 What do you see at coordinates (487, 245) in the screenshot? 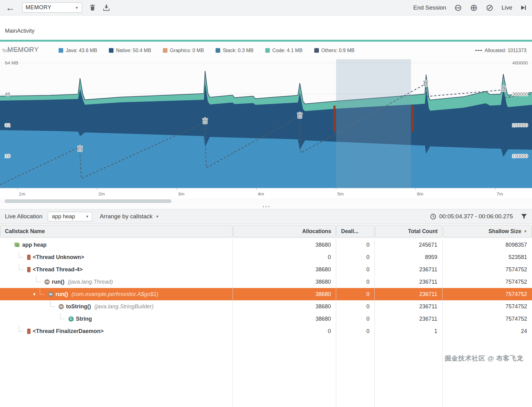
I see `cell-shallow-size: 8098357` at bounding box center [487, 245].